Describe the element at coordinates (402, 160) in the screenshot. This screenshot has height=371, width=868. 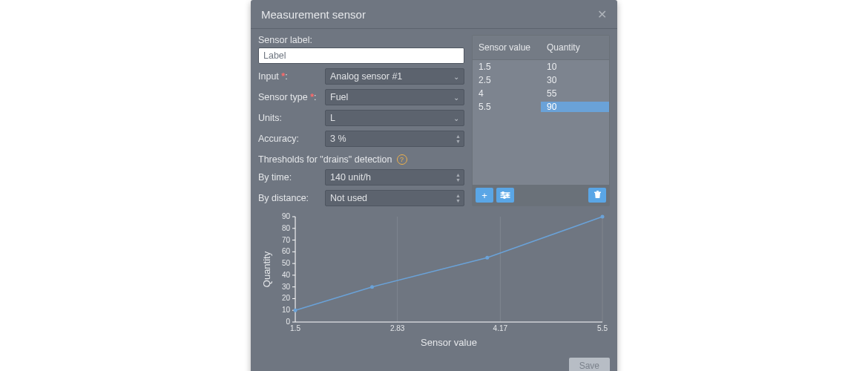
I see `help-icon: ?` at that location.